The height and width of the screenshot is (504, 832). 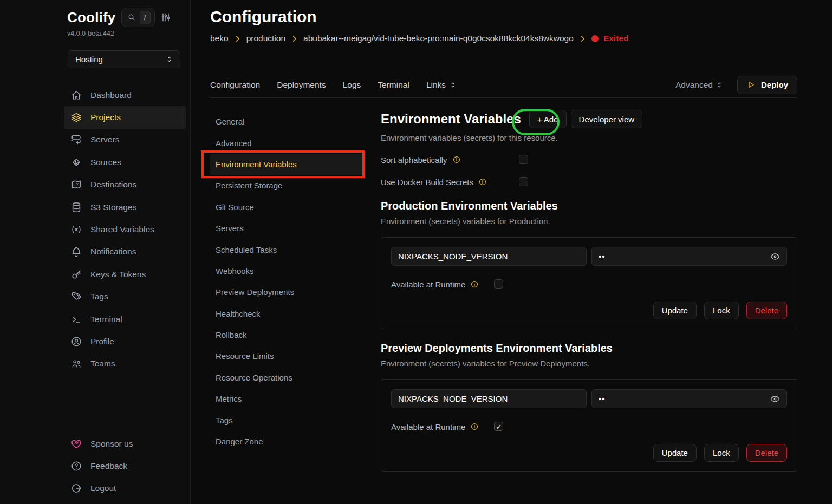 I want to click on sort-alphabetically-checkbox, so click(x=523, y=159).